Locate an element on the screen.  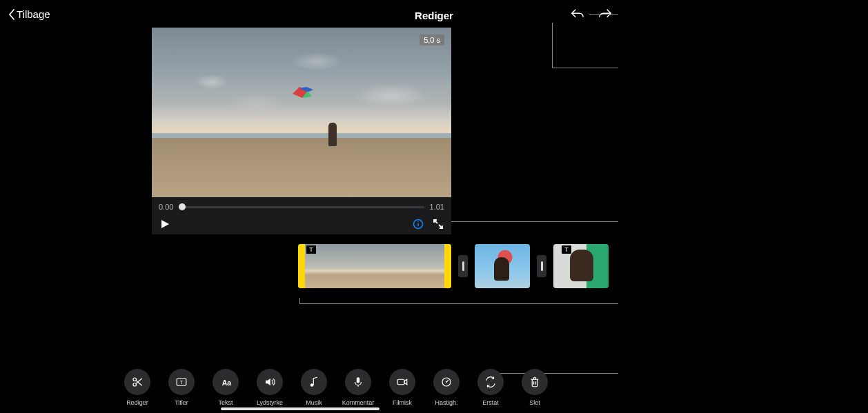
fullscreen-icon is located at coordinates (438, 224).